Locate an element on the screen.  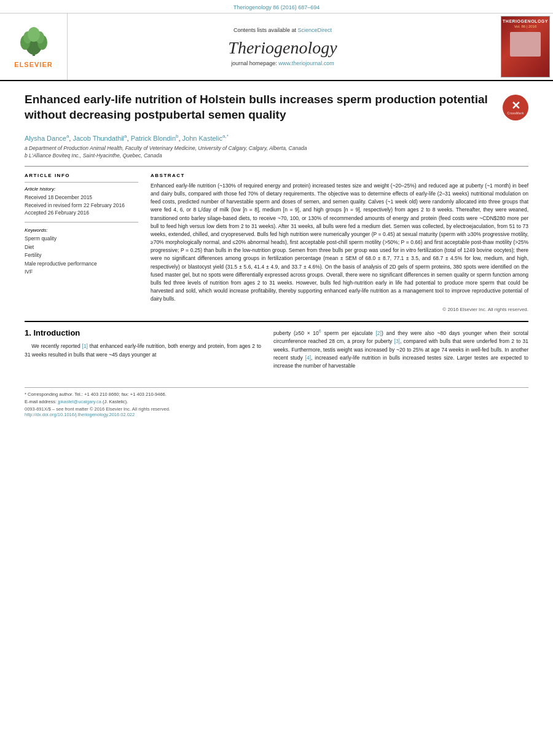
ref-4: [4] is located at coordinates (308, 358).